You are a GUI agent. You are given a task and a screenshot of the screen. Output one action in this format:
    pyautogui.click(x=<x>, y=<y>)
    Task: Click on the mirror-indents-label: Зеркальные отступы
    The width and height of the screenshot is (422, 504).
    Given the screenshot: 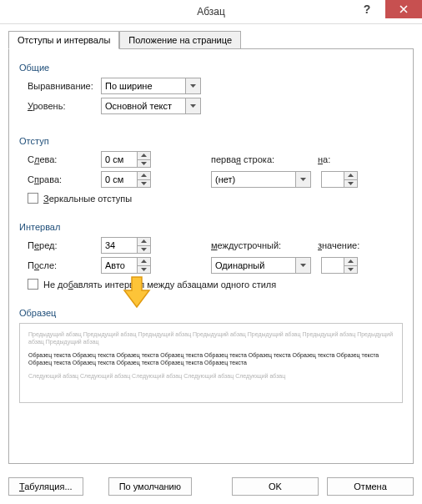 What is the action you would take?
    pyautogui.click(x=88, y=199)
    